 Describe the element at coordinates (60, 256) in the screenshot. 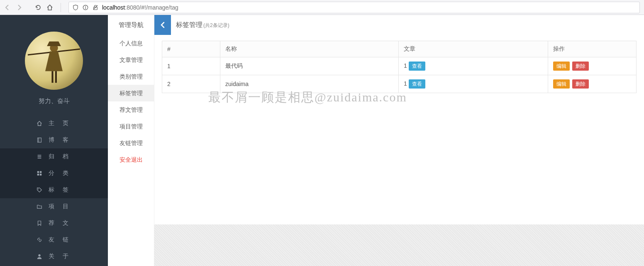

I see `nav-item-label: 关 于` at that location.